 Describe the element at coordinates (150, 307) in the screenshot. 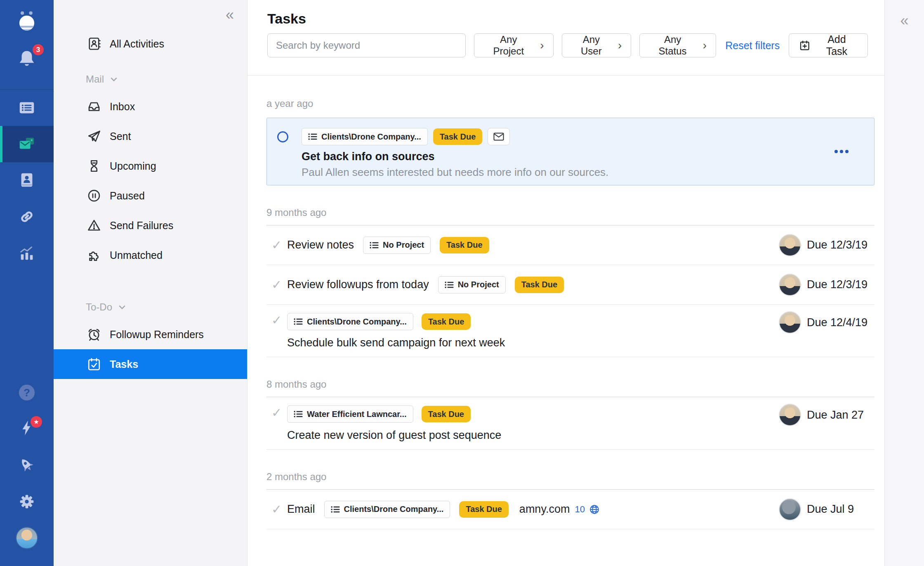

I see `section-todo: To-Do` at that location.